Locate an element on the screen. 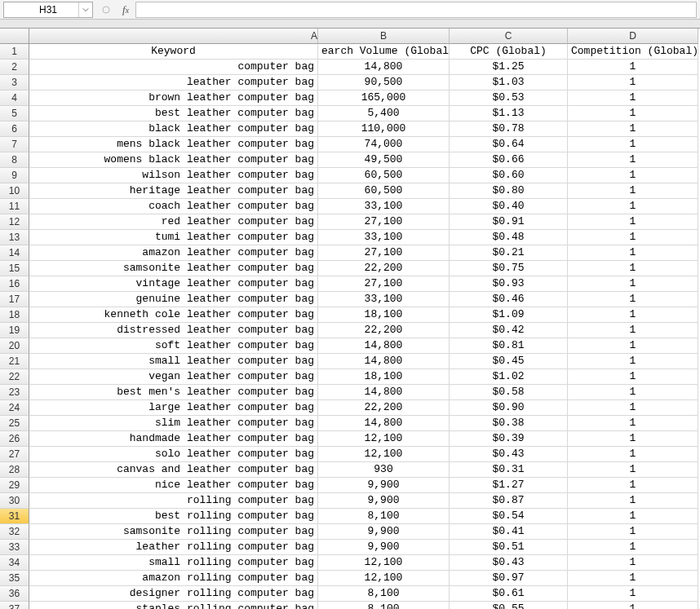  row-header: 1 is located at coordinates (15, 52).